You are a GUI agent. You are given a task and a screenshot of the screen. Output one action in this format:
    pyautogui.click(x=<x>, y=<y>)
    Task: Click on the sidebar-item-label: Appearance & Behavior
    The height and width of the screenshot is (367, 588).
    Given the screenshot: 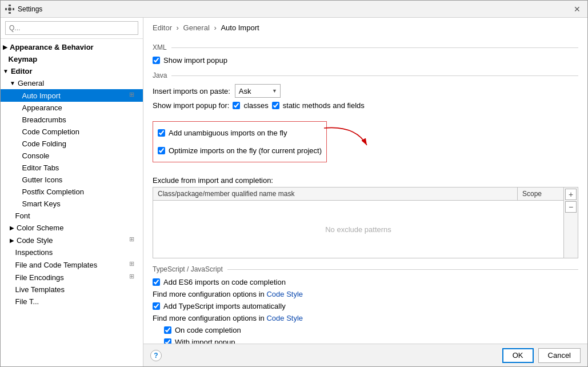 What is the action you would take?
    pyautogui.click(x=51, y=47)
    